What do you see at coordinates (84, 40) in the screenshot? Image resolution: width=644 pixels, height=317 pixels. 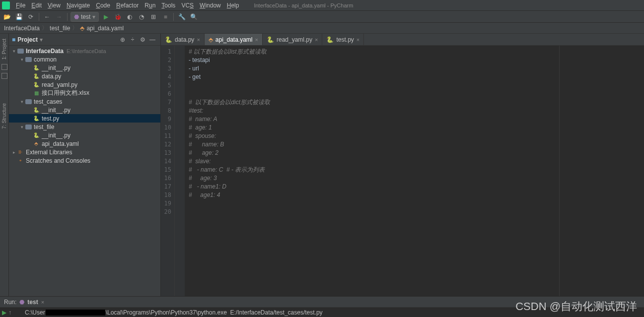 I see `panel-header: ■ Project ▾ ⊕ ÷ ⚙ —` at bounding box center [84, 40].